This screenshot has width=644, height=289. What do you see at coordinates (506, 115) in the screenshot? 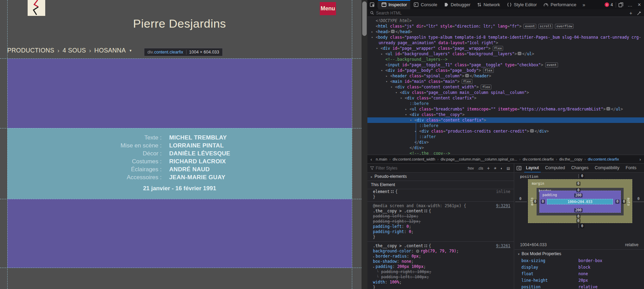
I see `markup-row: ▾<div class="the__copy">` at bounding box center [506, 115].